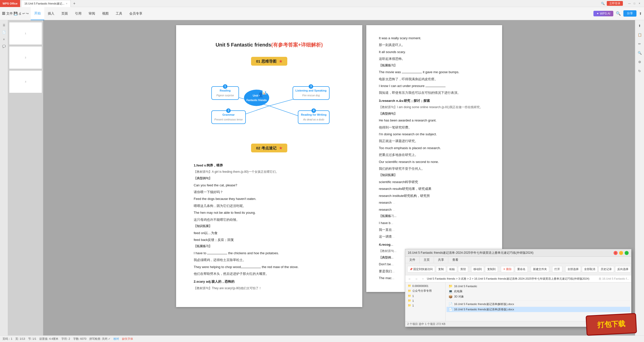 This screenshot has height=342, width=644. What do you see at coordinates (423, 279) in the screenshot?
I see `fm-up-btn: ↑` at bounding box center [423, 279].